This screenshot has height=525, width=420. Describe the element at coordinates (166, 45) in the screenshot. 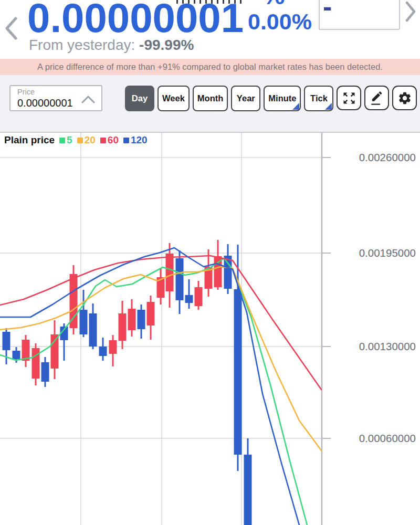

I see `from-yesterday-value: -99.99%` at that location.